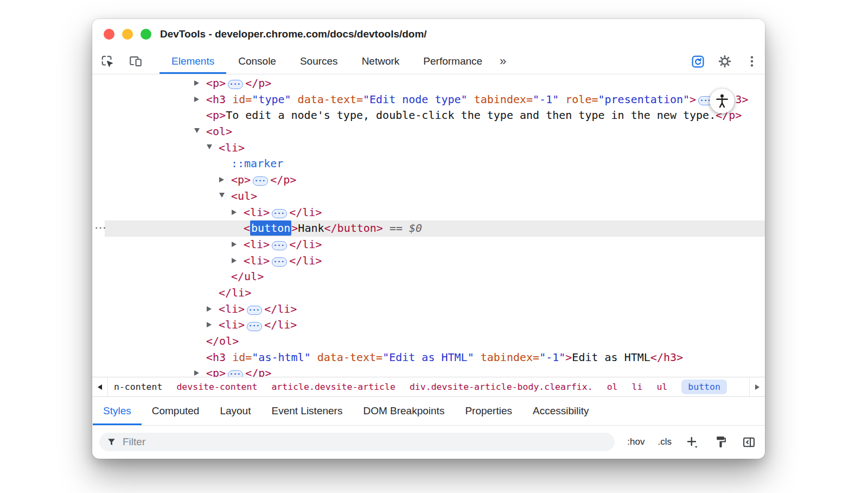 The height and width of the screenshot is (493, 868). What do you see at coordinates (749, 442) in the screenshot?
I see `toggle-sidebar-icon` at bounding box center [749, 442].